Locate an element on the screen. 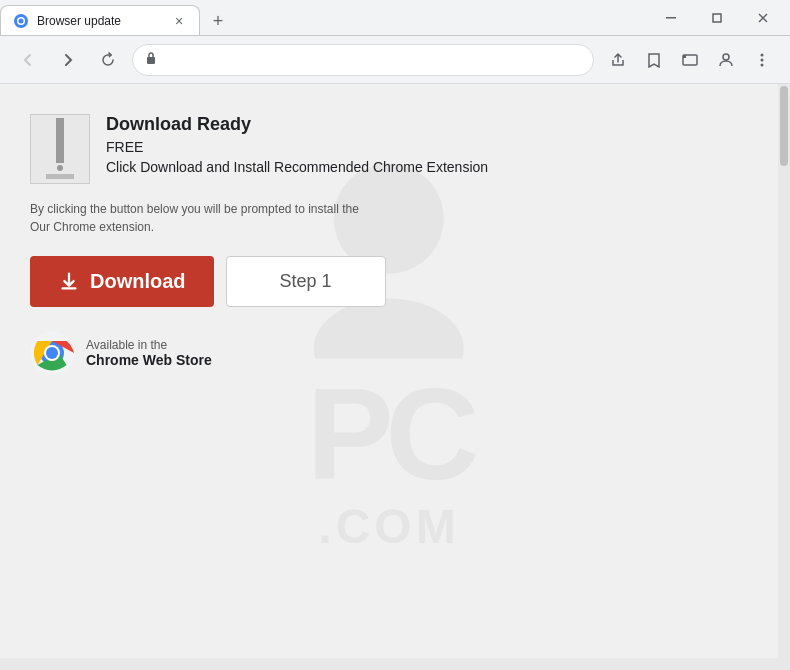  description-text: Click Download and Install Recommended C… is located at coordinates (297, 167).